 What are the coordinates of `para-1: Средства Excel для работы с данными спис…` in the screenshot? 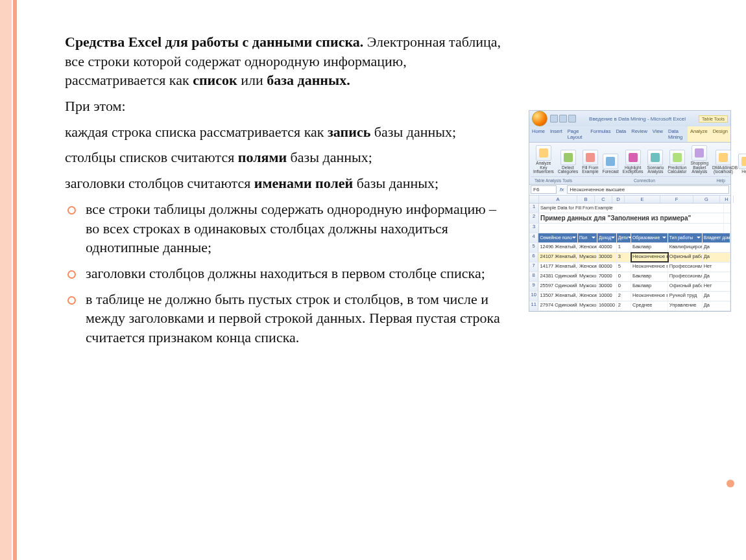 It's located at (272, 61).